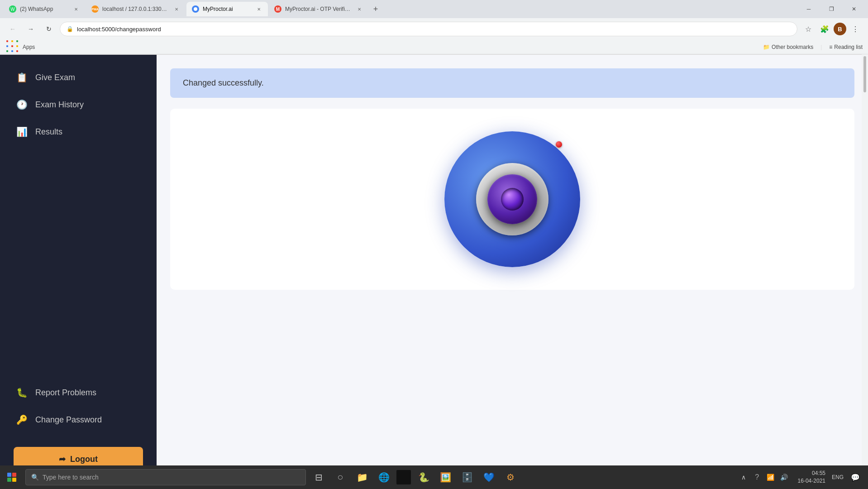 The height and width of the screenshot is (489, 868). I want to click on tab-phpmyadmin-close: ✕, so click(176, 9).